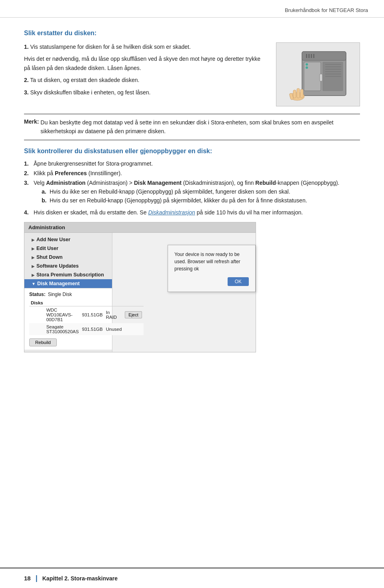 This screenshot has height=588, width=384. What do you see at coordinates (80, 578) in the screenshot?
I see `footer-chapter: Kapittel 2. Stora-maskinvare` at bounding box center [80, 578].